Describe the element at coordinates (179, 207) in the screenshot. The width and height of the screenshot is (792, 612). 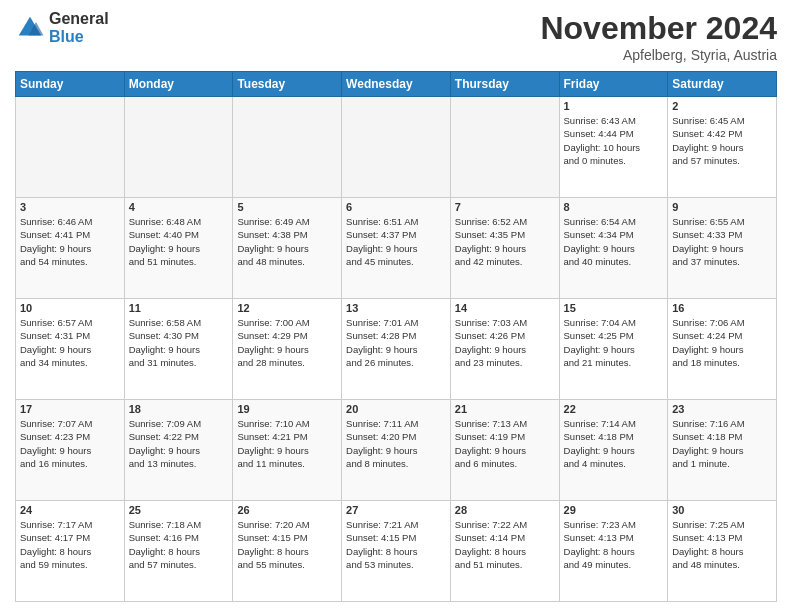
I see `day-number: 4` at that location.